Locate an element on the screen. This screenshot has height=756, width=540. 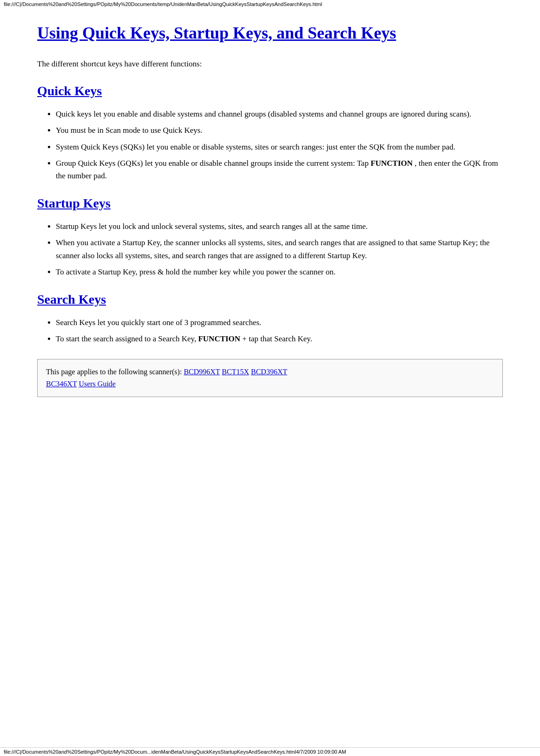
startup-keys-link: Startup Keys is located at coordinates (74, 203).